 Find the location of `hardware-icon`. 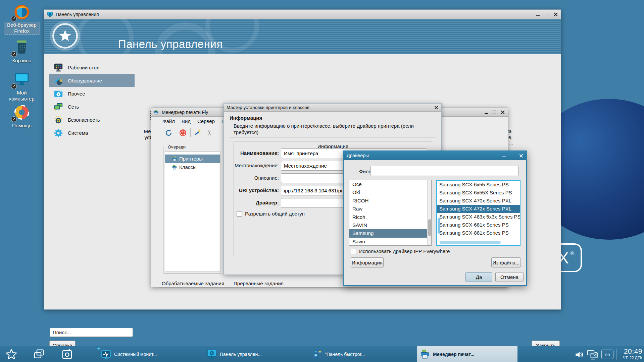

hardware-icon is located at coordinates (58, 81).